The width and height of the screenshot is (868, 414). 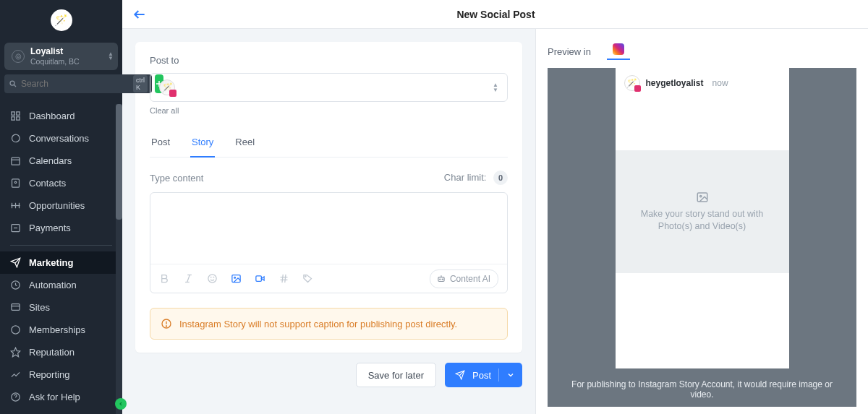 What do you see at coordinates (203, 143) in the screenshot?
I see `tab-story: Story` at bounding box center [203, 143].